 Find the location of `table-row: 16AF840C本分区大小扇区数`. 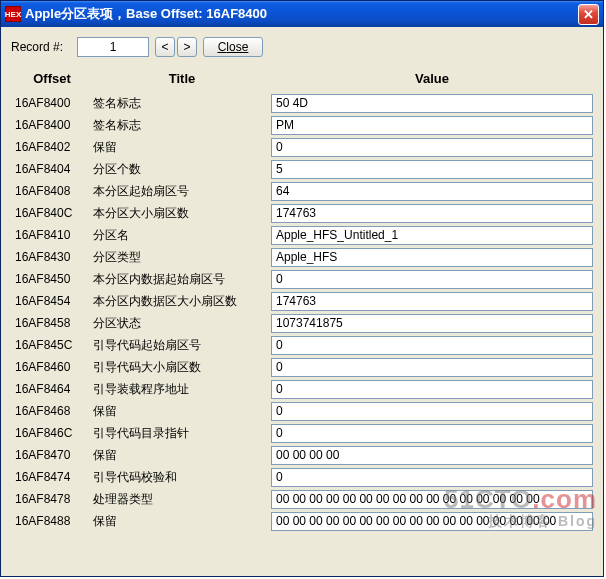

table-row: 16AF840C本分区大小扇区数 is located at coordinates (302, 213).